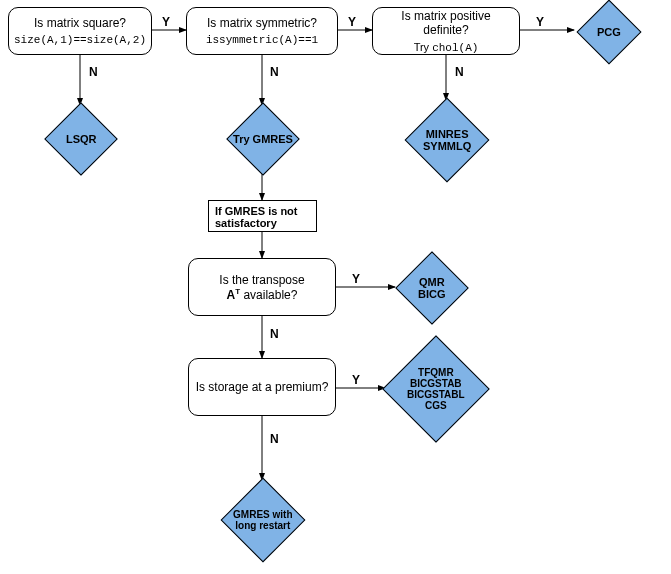 Image resolution: width=671 pixels, height=574 pixels. I want to click on decision-title: Is the transpose AT available?, so click(262, 288).